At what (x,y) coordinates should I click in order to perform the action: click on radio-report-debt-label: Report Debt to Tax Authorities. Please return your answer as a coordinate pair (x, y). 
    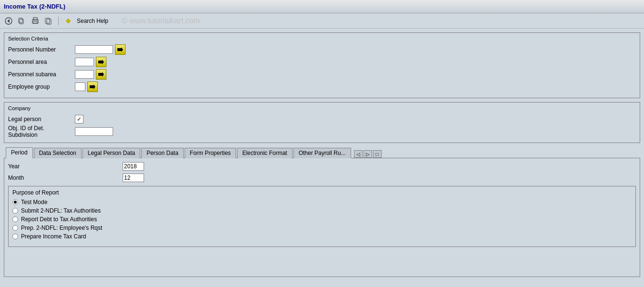
    Looking at the image, I should click on (59, 219).